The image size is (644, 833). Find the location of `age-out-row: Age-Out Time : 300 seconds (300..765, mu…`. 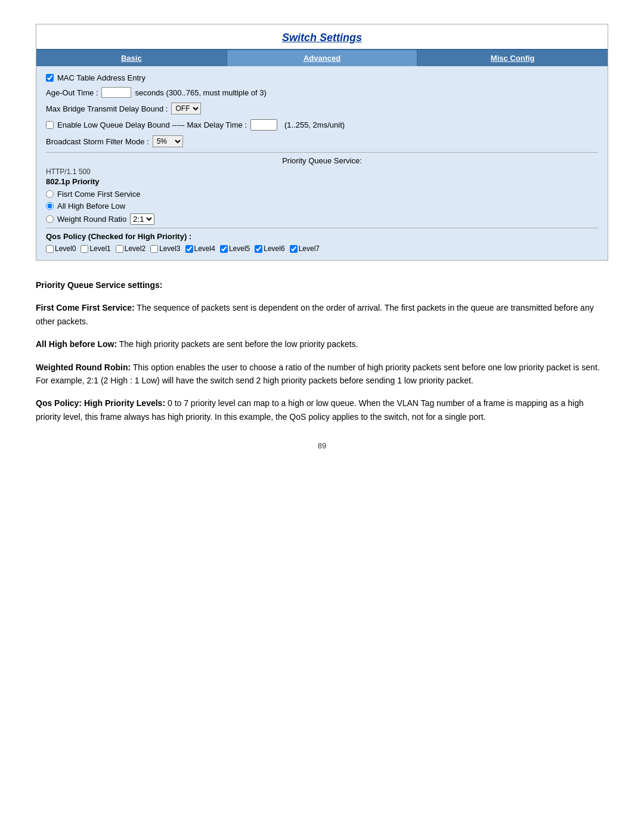

age-out-row: Age-Out Time : 300 seconds (300..765, mu… is located at coordinates (322, 92).